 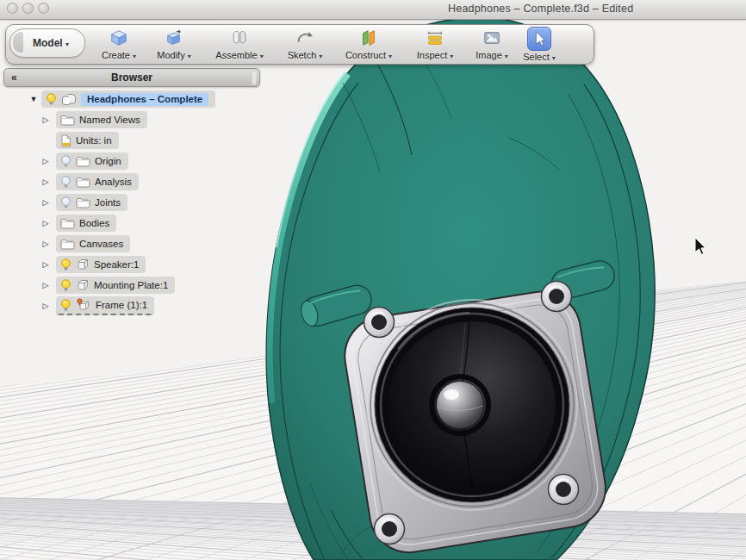 I want to click on toolbar: Model ▾ Create ▾Modify ▾Assemble ▾Sketch…, so click(x=300, y=45).